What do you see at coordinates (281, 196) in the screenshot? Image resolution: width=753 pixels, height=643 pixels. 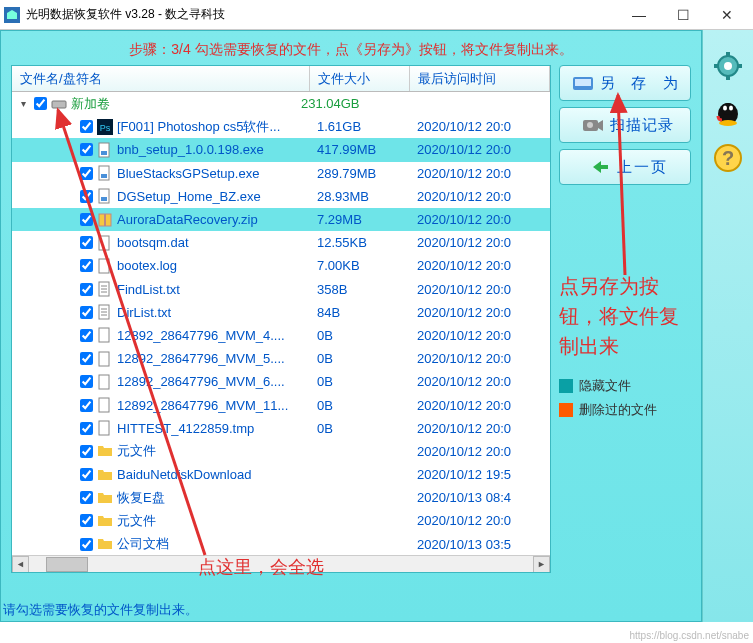 I see `tree-row: DGSetup_Home_BZ.exe28.93MB2020/10/12 20:…` at bounding box center [281, 196].